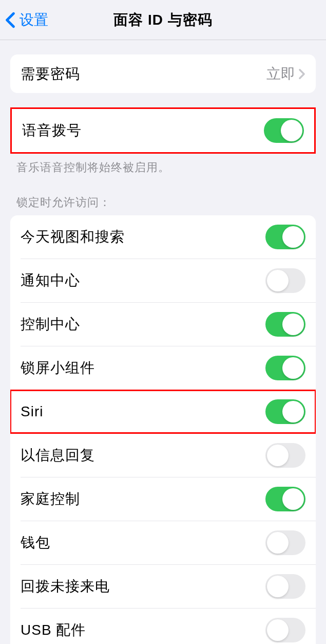 The image size is (326, 644). What do you see at coordinates (65, 586) in the screenshot?
I see `lock-access-label: 回拨未接来电` at bounding box center [65, 586].